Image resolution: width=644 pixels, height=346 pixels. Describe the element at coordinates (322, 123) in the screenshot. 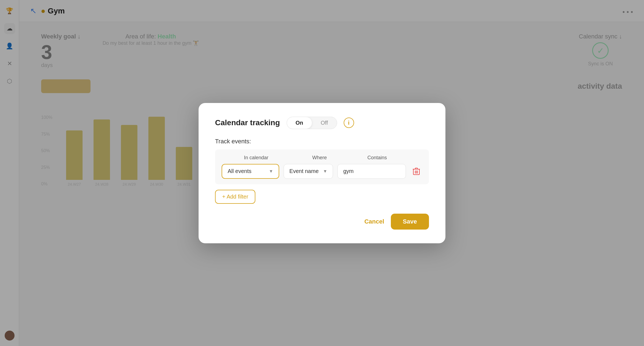

I see `modal-header: Calendar tracking On Off i` at that location.